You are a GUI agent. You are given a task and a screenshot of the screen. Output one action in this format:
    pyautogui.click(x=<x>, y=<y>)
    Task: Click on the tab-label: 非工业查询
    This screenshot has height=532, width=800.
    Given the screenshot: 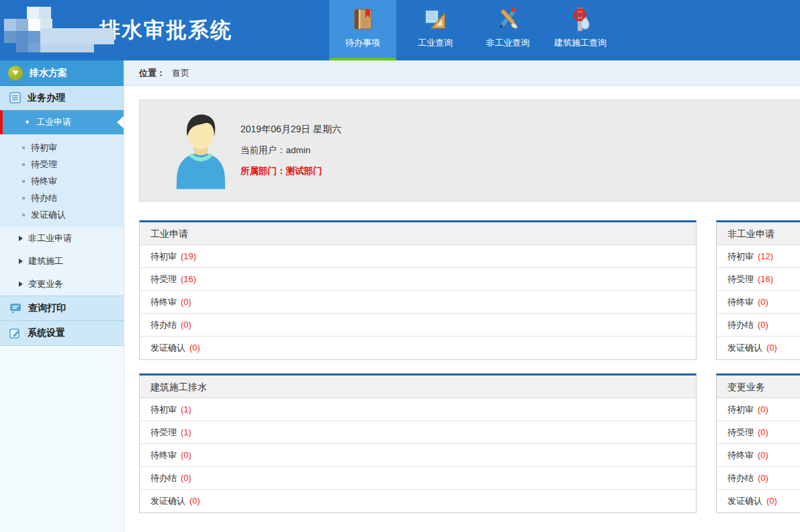 What is the action you would take?
    pyautogui.click(x=508, y=43)
    